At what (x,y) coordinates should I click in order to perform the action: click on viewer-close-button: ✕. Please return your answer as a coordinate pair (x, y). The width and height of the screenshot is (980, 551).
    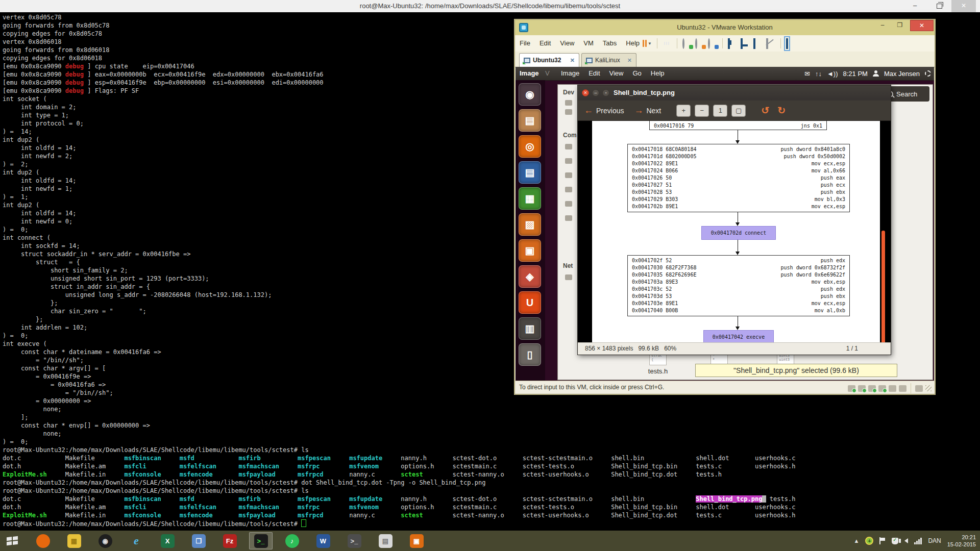
    Looking at the image, I should click on (585, 93).